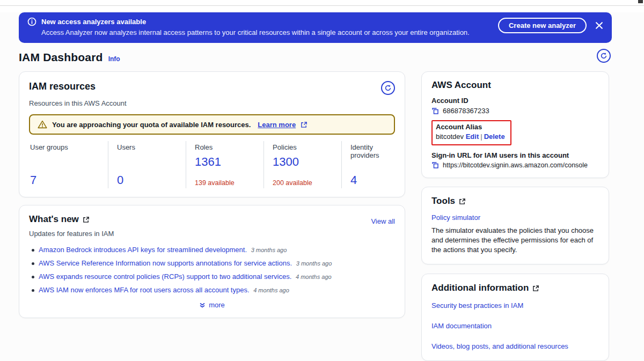  I want to click on account-alias-value: bitcotdev, so click(450, 136).